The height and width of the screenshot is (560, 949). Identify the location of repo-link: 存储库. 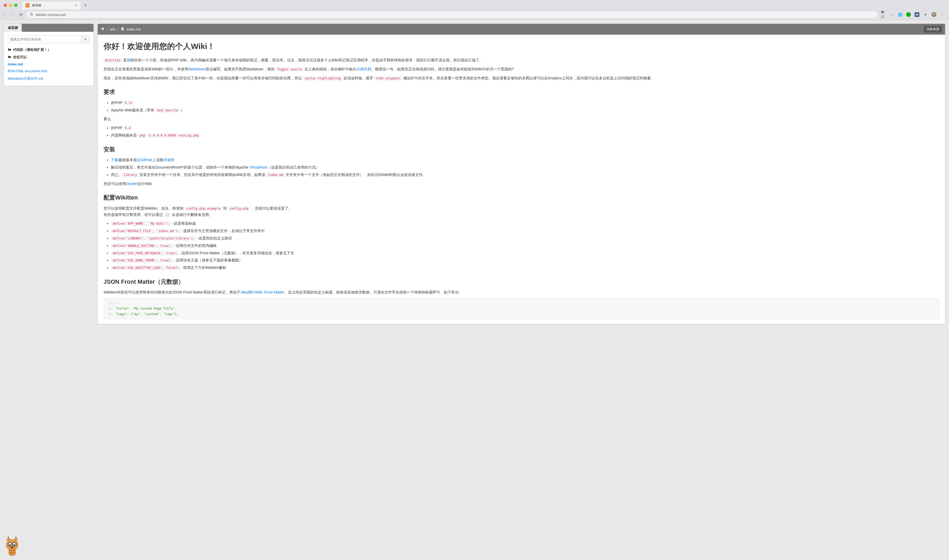
(169, 160).